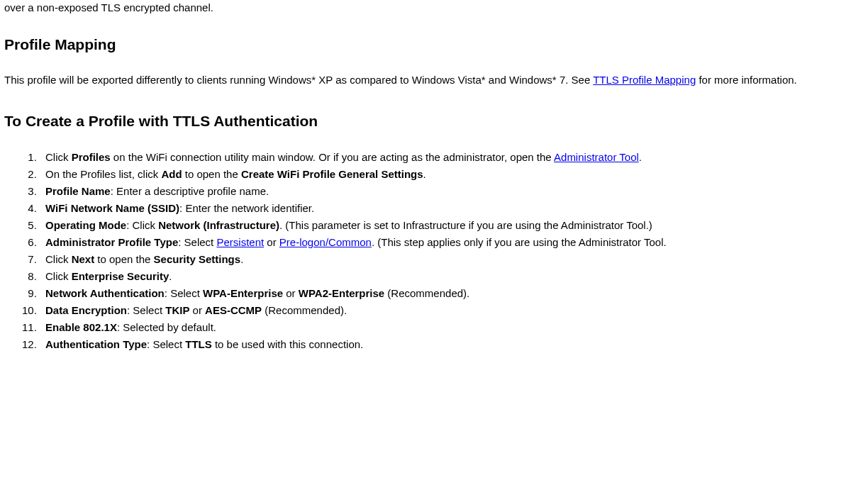 This screenshot has height=497, width=868. What do you see at coordinates (299, 79) in the screenshot?
I see `pm-text-before: This profile will be exported differentl…` at bounding box center [299, 79].